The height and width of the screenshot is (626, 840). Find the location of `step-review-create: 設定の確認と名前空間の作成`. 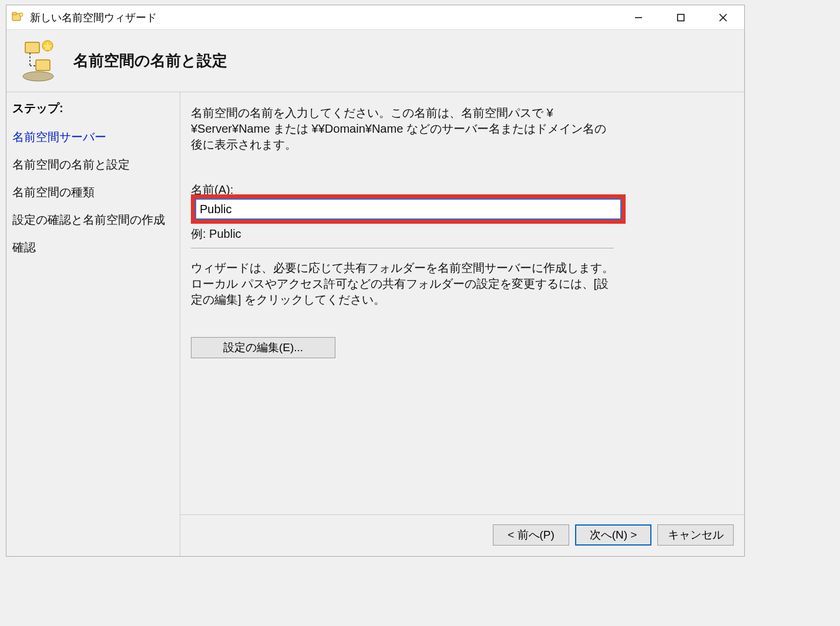

step-review-create: 設定の確認と名前空間の作成 is located at coordinates (93, 220).